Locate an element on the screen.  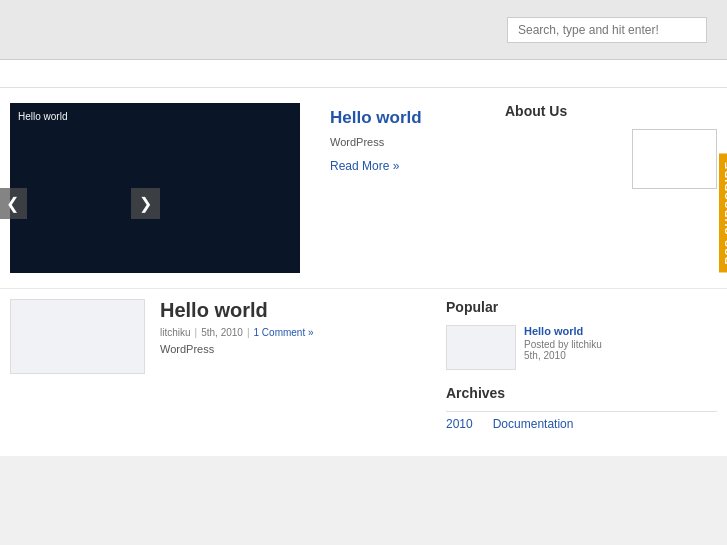
post-meta: litchiku | 5th, 2010 | 1 Comment » is located at coordinates (296, 332).